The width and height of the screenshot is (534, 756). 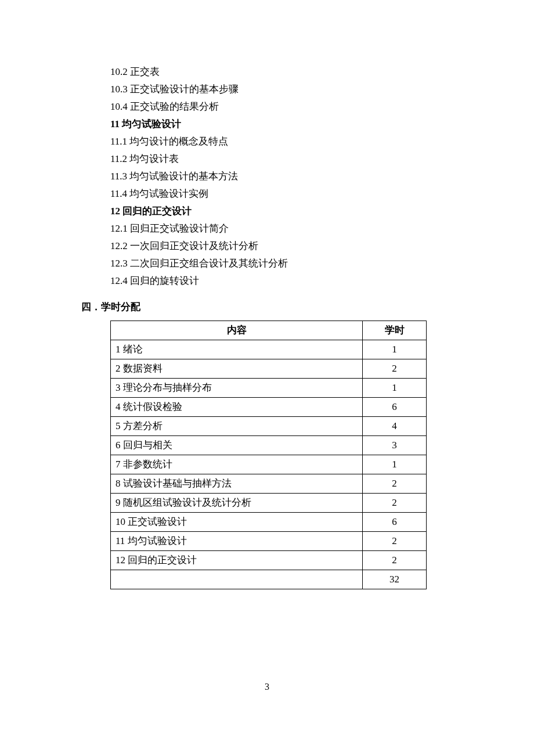 I want to click on table-row: 5 方差分析4, so click(x=269, y=426).